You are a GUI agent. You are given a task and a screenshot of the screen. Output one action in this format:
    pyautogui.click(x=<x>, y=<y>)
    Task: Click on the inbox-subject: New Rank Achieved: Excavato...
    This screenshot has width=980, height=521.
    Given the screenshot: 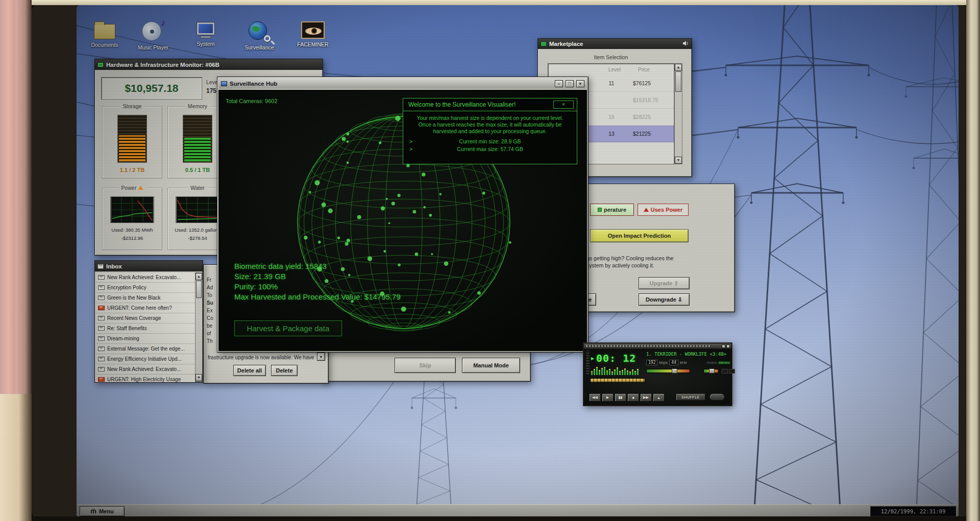 What is the action you would take?
    pyautogui.click(x=144, y=278)
    